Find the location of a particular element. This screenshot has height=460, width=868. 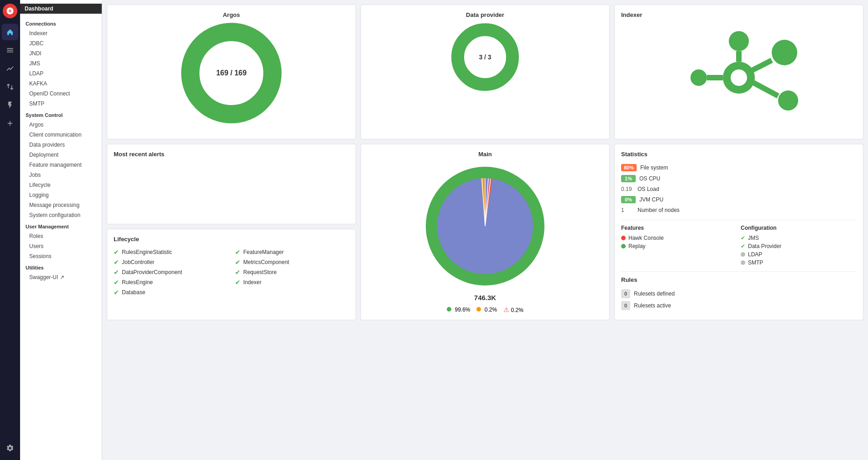

lifecycle-right-col: ✔ FeatureManager ✔ MetricsComponent ✔ Re… is located at coordinates (292, 272).